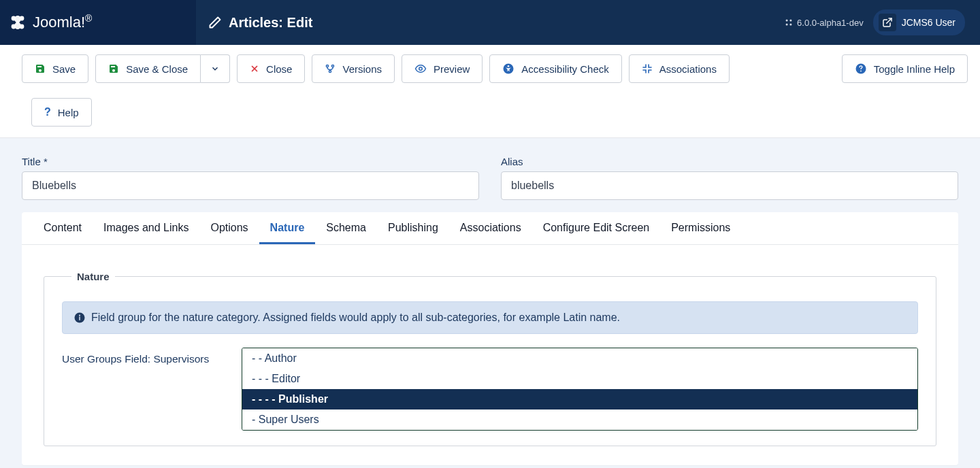 This screenshot has width=980, height=468. What do you see at coordinates (18, 22) in the screenshot?
I see `joomla-logo-icon` at bounding box center [18, 22].